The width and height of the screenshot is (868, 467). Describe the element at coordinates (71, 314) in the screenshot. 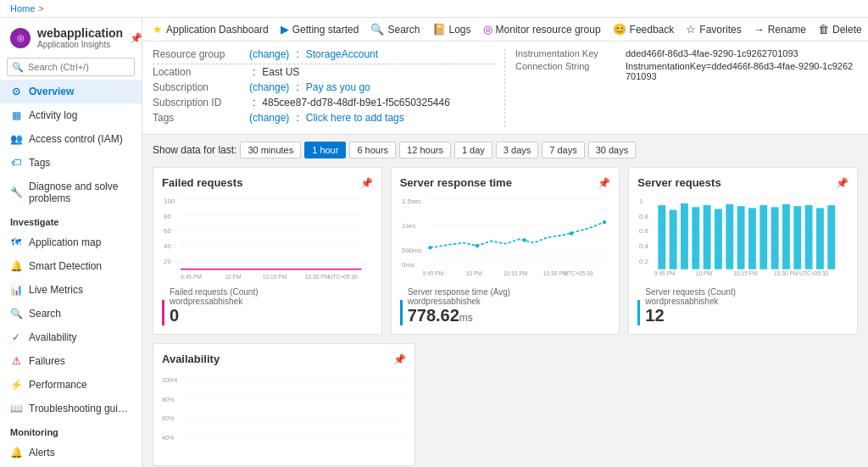

I see `sidebar-item-search: 🔍 Search` at that location.